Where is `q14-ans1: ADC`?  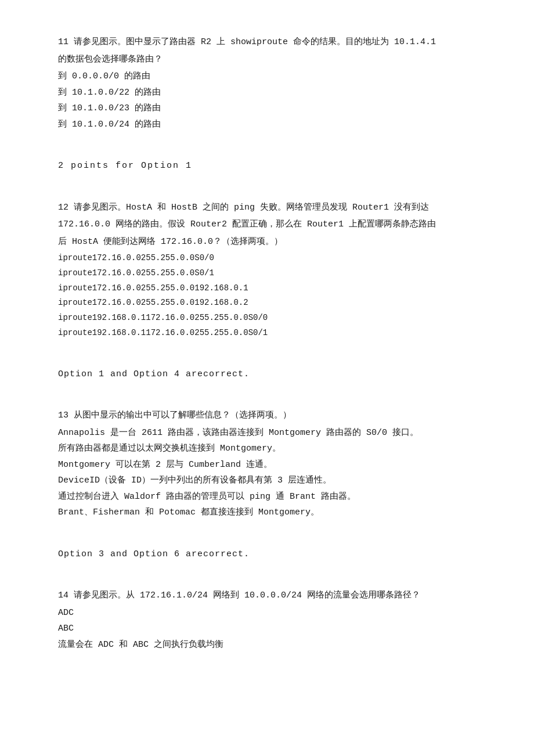 q14-ans1: ADC is located at coordinates (267, 613).